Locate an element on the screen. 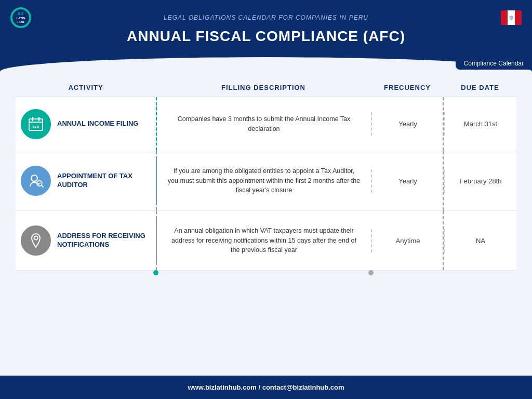 Image resolution: width=532 pixels, height=399 pixels. peru-flag: 🛡️ is located at coordinates (511, 18).